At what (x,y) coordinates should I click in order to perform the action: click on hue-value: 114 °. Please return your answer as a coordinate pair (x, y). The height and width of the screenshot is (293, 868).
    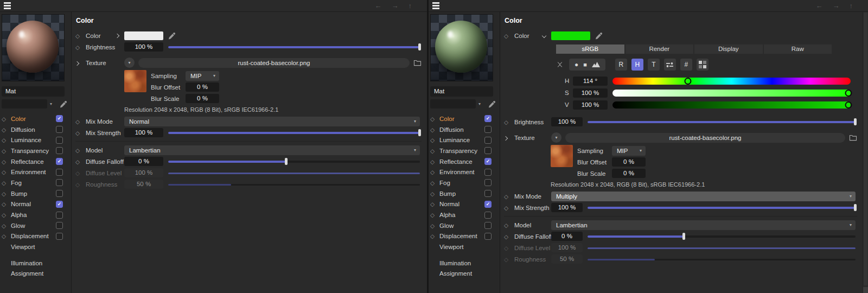
    Looking at the image, I should click on (590, 81).